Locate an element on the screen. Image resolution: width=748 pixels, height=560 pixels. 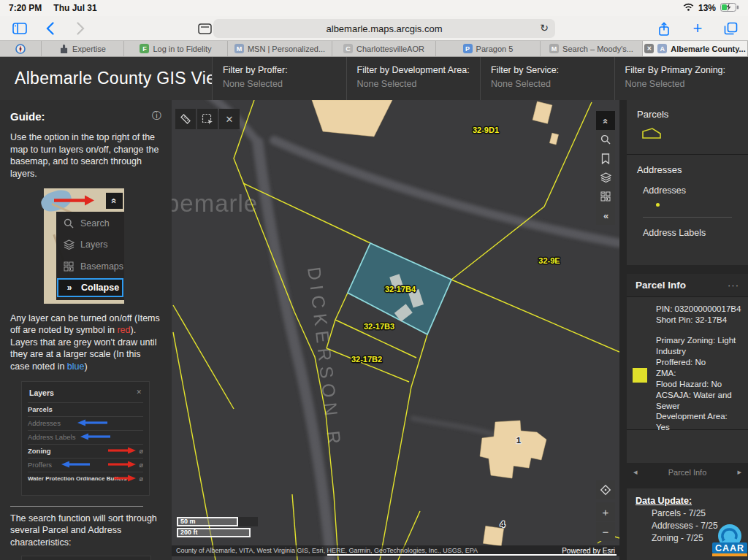
data-update-title: Data Update: is located at coordinates (687, 501).